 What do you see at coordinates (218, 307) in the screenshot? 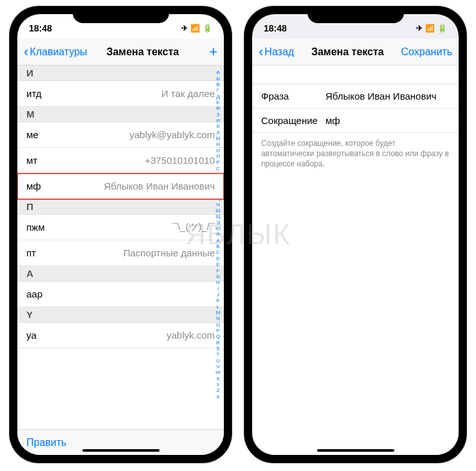
I see `index-letter: L` at bounding box center [218, 307].